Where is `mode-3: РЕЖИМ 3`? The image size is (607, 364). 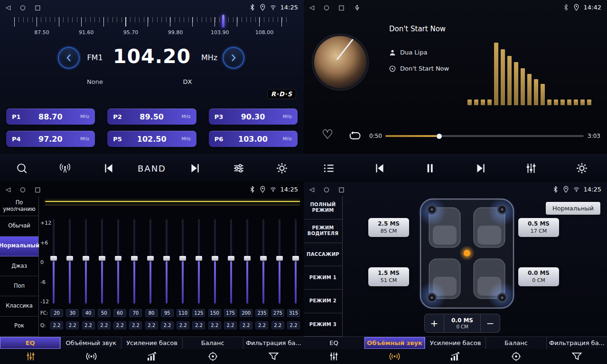 mode-3: РЕЖИМ 3 is located at coordinates (323, 325).